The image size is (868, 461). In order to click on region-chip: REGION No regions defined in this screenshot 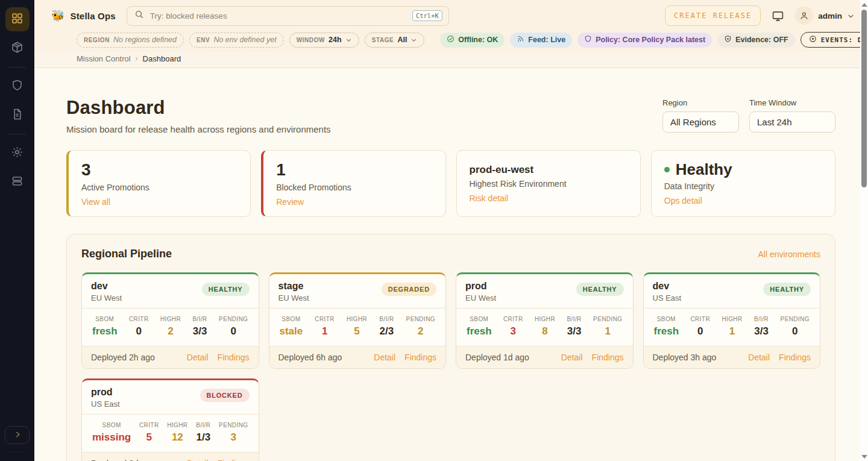, I will do `click(130, 40)`.